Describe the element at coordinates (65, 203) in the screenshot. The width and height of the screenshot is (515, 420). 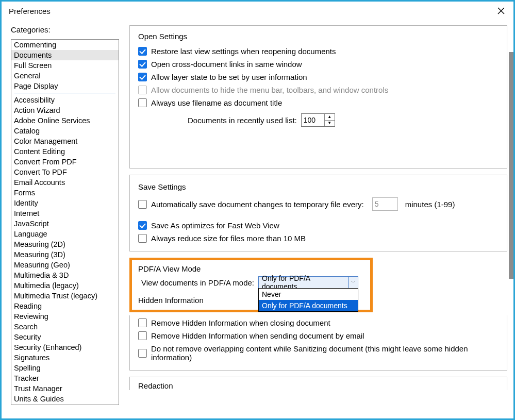
I see `category-item: Identity` at that location.